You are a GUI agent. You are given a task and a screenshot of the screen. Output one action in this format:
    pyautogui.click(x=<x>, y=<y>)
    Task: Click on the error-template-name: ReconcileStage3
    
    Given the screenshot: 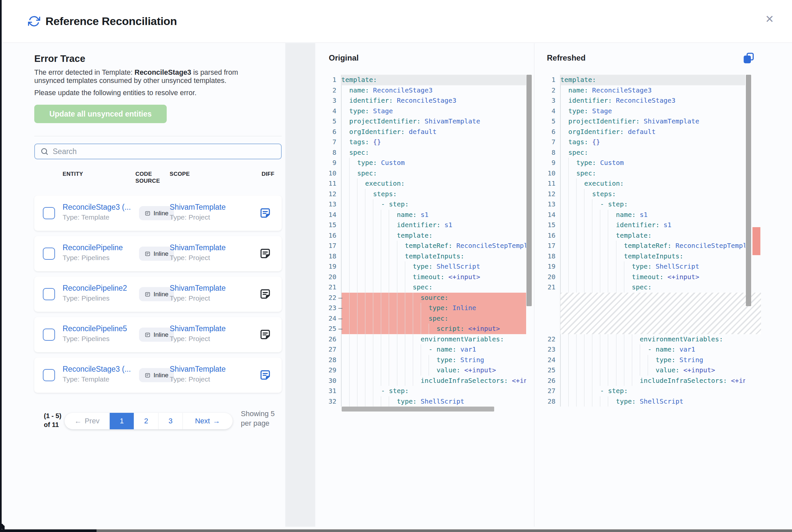 What is the action you would take?
    pyautogui.click(x=163, y=73)
    